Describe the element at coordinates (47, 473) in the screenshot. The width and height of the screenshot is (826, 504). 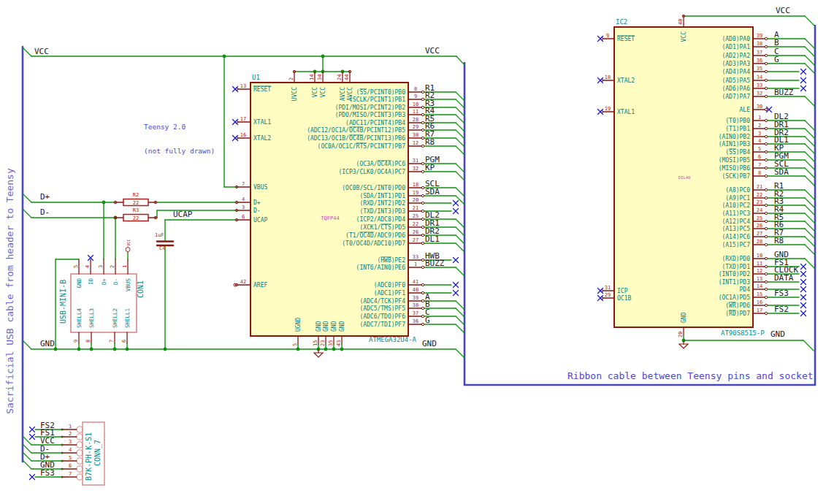
I see `net-label: FS3` at that location.